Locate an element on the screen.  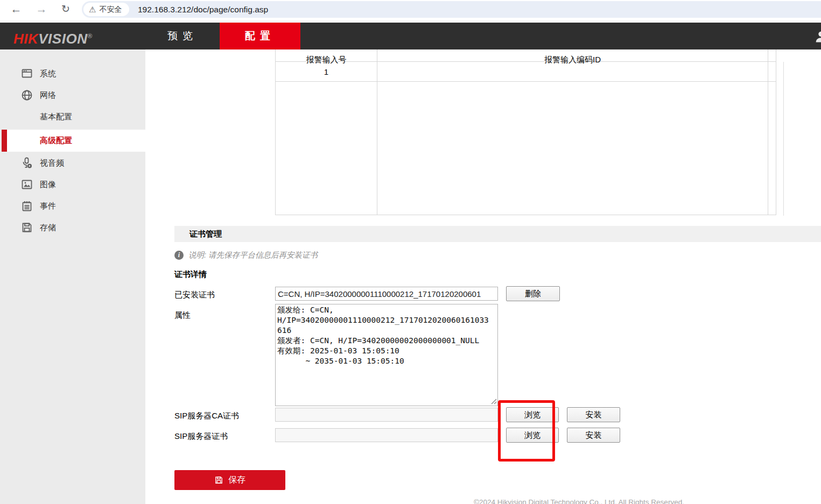
tab-config: 配置 is located at coordinates (260, 36).